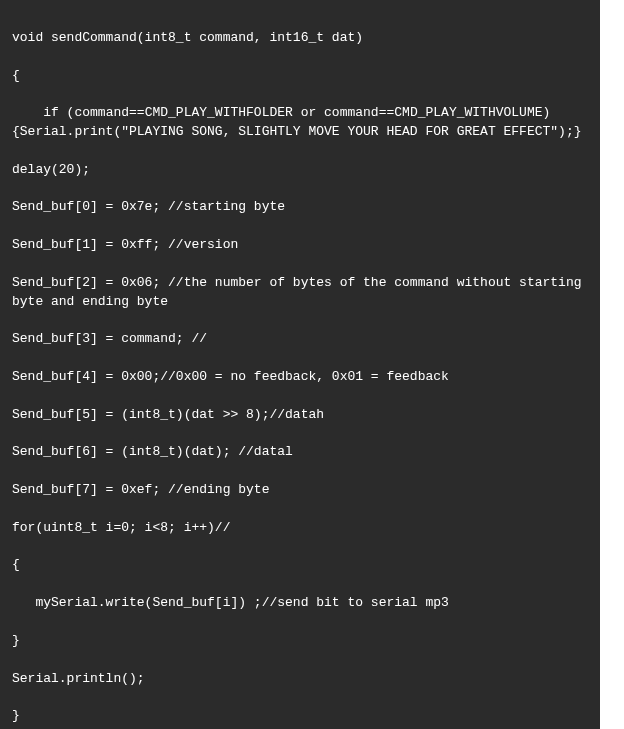 The width and height of the screenshot is (624, 729). What do you see at coordinates (300, 38) in the screenshot?
I see `code-line: void sendCommand(int8_t command, int16_t…` at bounding box center [300, 38].